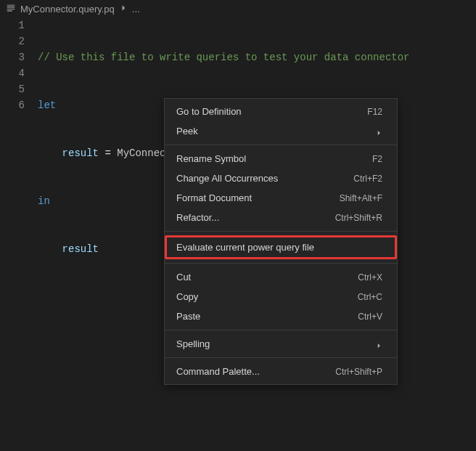 The height and width of the screenshot is (451, 476). What do you see at coordinates (227, 179) in the screenshot?
I see `menu-label: Change All Occurrences` at bounding box center [227, 179].